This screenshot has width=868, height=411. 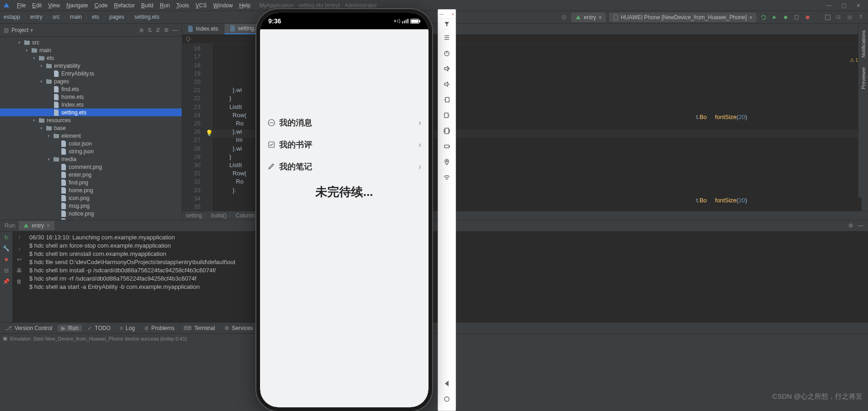 I want to click on down-icon: ↓, so click(x=19, y=249).